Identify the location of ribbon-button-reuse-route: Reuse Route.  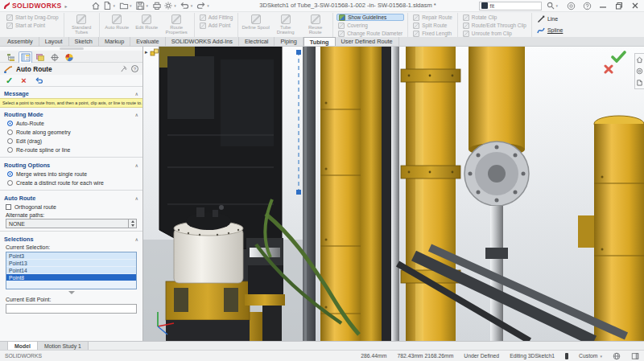
(316, 24).